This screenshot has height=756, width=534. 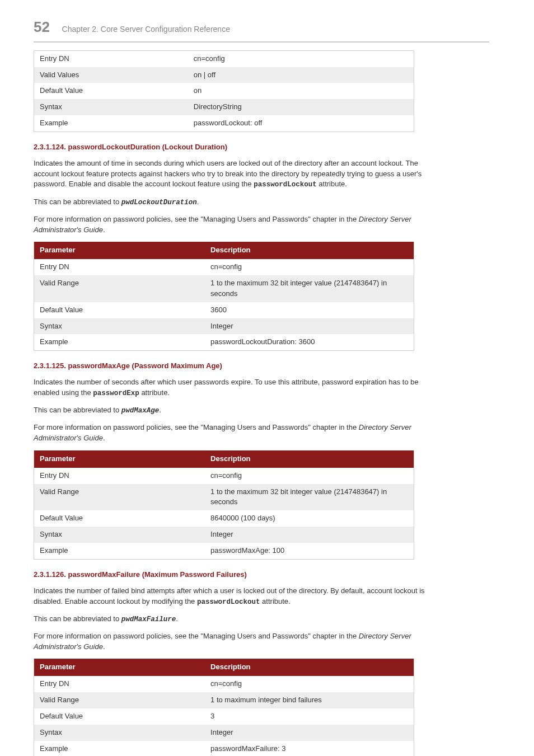 I want to click on table-row: ExamplepasswordMaxFailure: 3, so click(x=224, y=749).